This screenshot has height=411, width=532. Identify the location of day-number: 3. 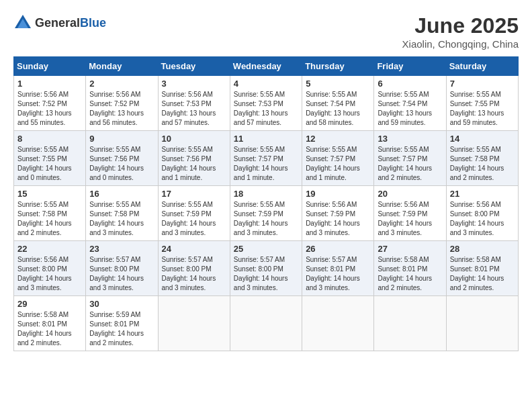
(194, 83).